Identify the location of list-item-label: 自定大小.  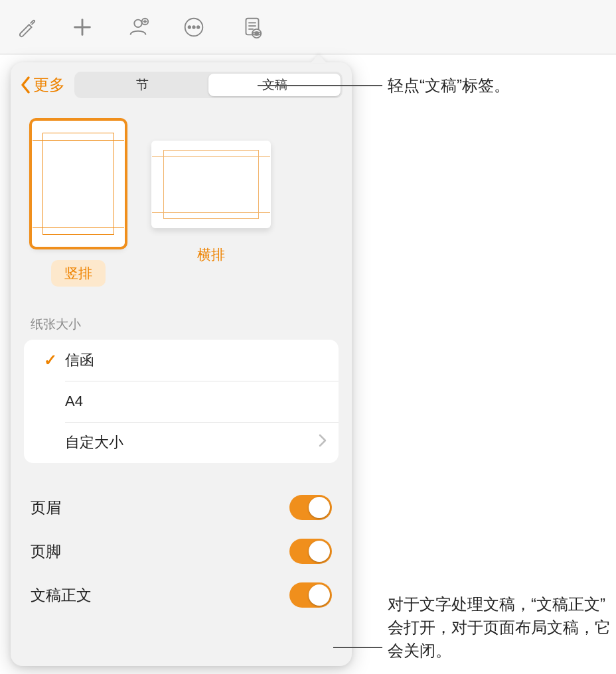
(94, 442).